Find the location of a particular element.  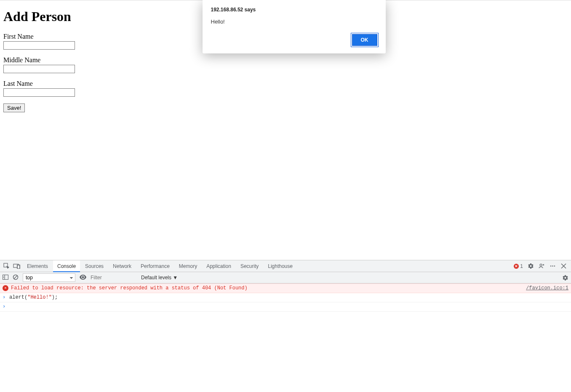

command-string: "Hello!" is located at coordinates (40, 297).